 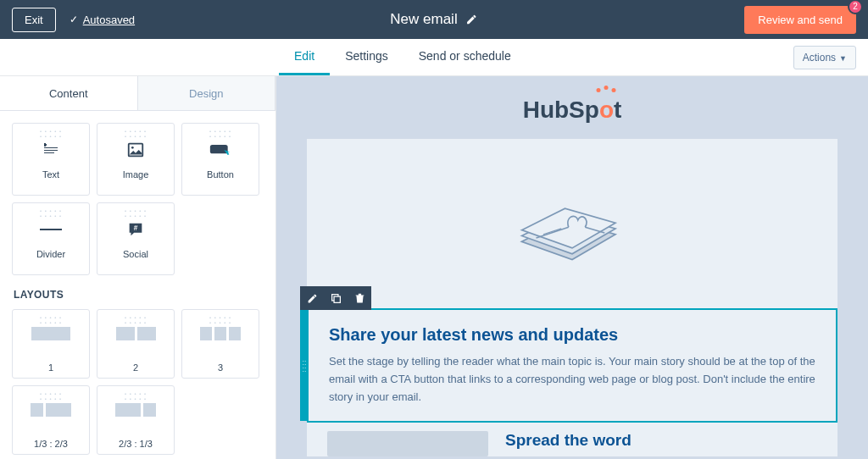 I want to click on block-divider-label: Divider, so click(x=51, y=254).